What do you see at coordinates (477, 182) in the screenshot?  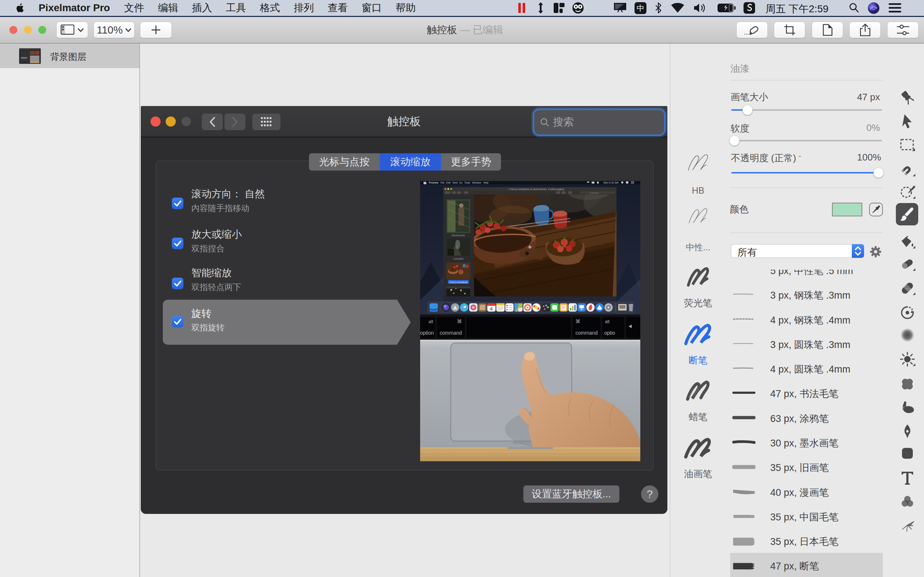 I see `svg-text: Window` at bounding box center [477, 182].